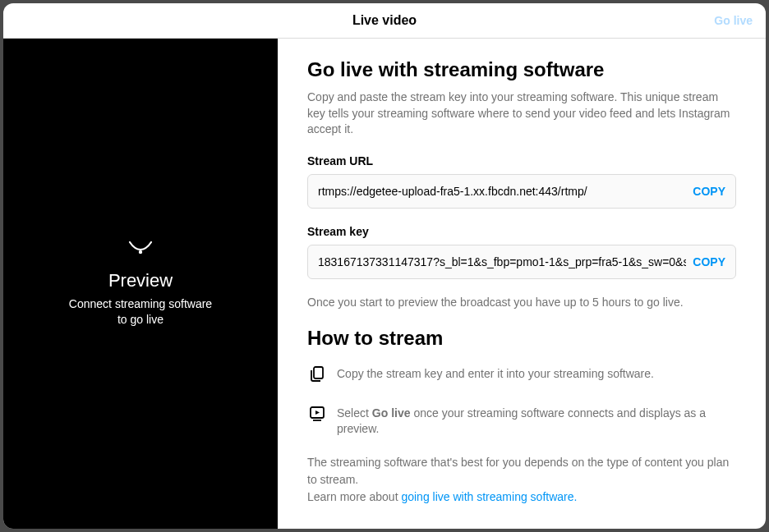 Image resolution: width=769 pixels, height=532 pixels. Describe the element at coordinates (536, 420) in the screenshot. I see `step-2-text: Select Go live once your streaming softw…` at that location.